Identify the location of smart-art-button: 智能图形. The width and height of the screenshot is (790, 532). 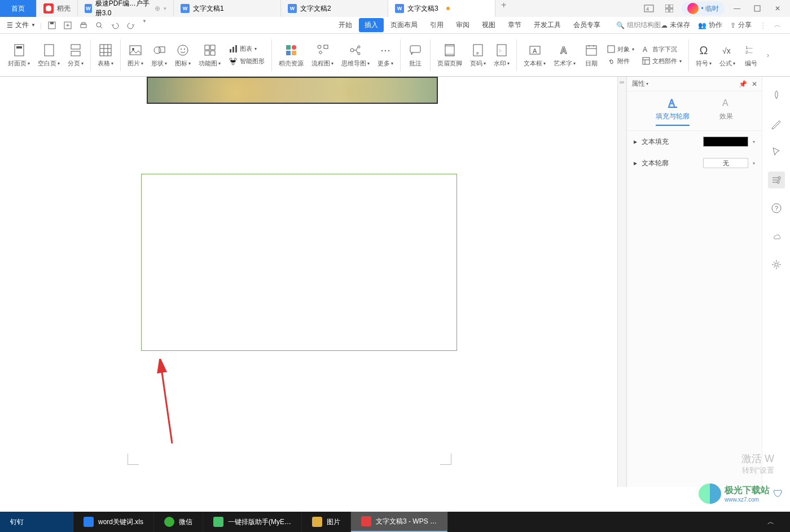
(247, 61).